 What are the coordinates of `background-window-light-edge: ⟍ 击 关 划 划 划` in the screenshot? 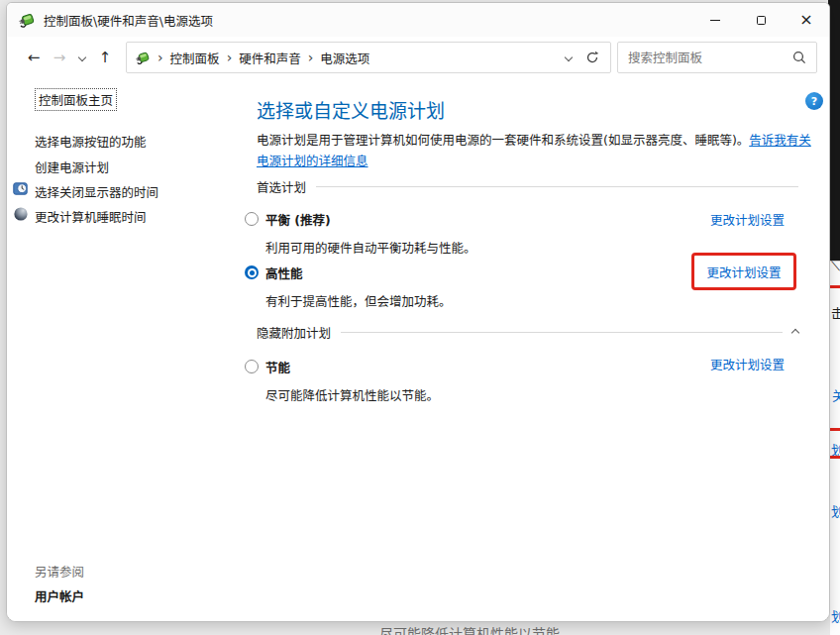 It's located at (835, 448).